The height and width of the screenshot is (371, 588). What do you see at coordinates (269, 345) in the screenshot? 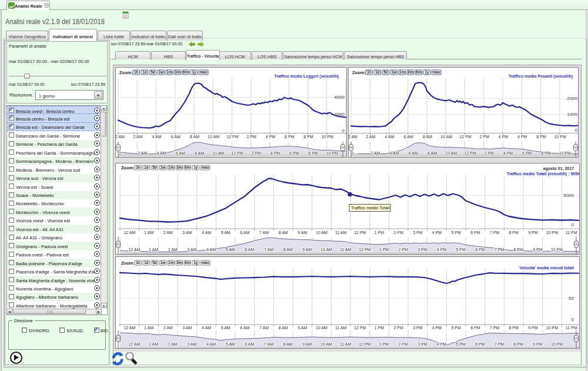
I see `svg-text: 7 AM` at bounding box center [269, 345].